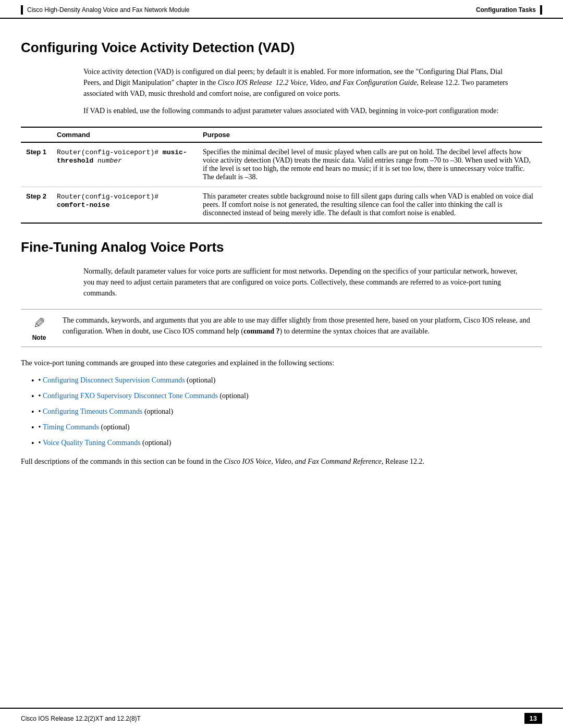  I want to click on section1-heading: Configuring Voice Activity Detection (VA…, so click(282, 48).